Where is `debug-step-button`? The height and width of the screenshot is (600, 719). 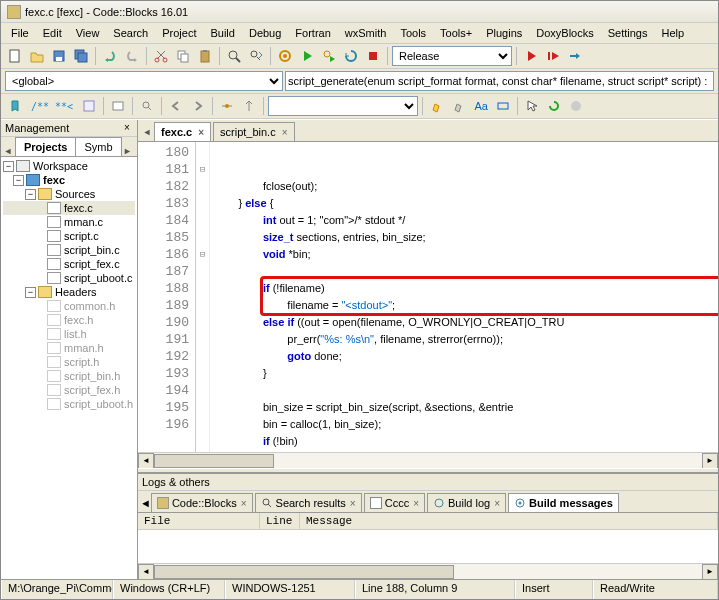 debug-step-button is located at coordinates (575, 56).